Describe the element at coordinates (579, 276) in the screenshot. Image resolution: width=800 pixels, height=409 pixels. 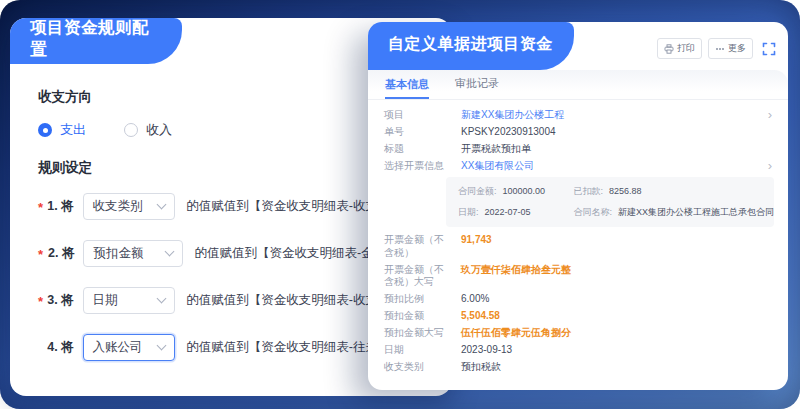
I see `field-row: 开票金额（不含税）大写玖万壹仟柒佰肆拾叁元整` at that location.